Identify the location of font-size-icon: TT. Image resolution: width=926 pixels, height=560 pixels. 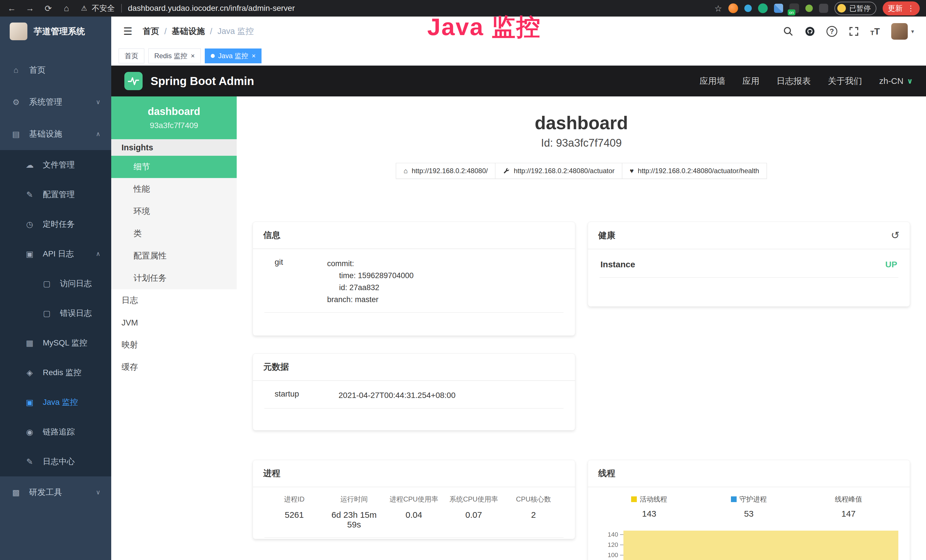
(875, 32).